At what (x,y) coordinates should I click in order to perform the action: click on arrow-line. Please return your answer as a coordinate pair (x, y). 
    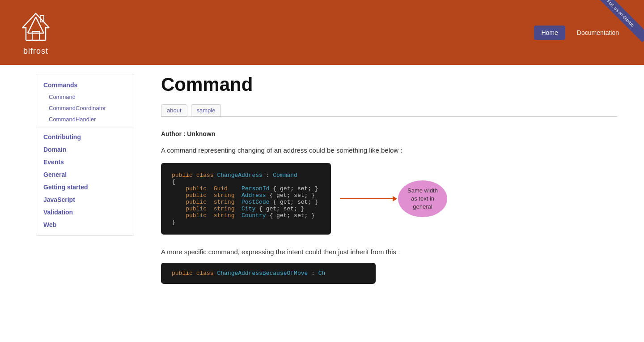
    Looking at the image, I should click on (367, 199).